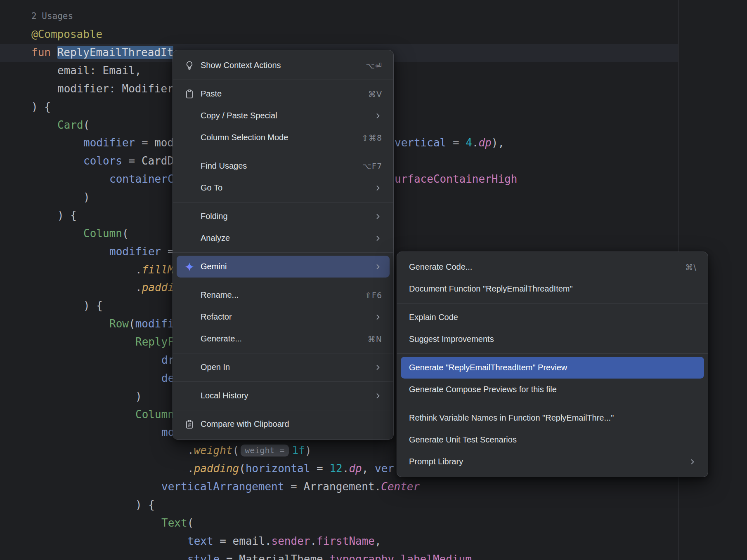 This screenshot has height=560, width=747. What do you see at coordinates (498, 143) in the screenshot?
I see `code-token: ),` at bounding box center [498, 143].